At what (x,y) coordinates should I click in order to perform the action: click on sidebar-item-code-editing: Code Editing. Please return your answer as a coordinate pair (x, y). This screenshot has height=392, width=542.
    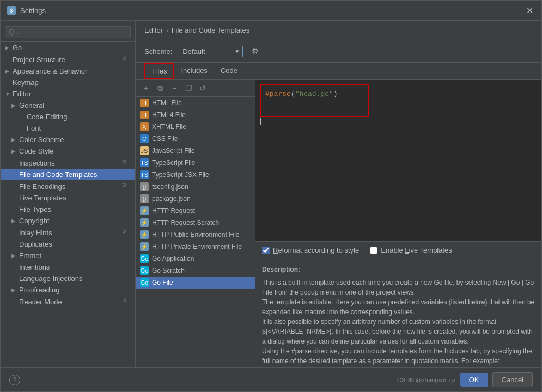
    Looking at the image, I should click on (68, 117).